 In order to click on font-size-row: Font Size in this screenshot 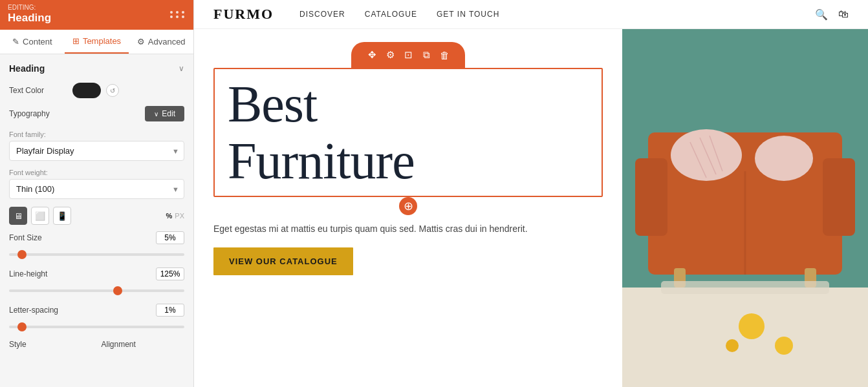, I will do `click(97, 245)`.